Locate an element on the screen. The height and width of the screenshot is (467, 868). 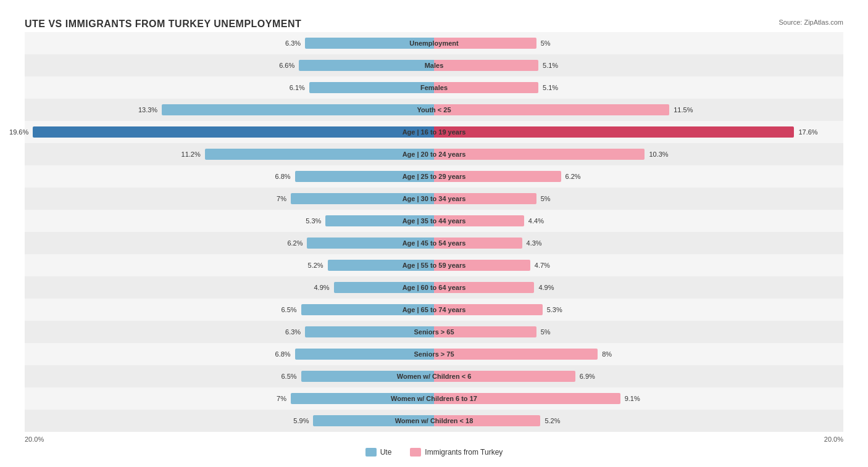
bar-section: 6.5% Age | 65 to 74 years 5.3% is located at coordinates (434, 310).